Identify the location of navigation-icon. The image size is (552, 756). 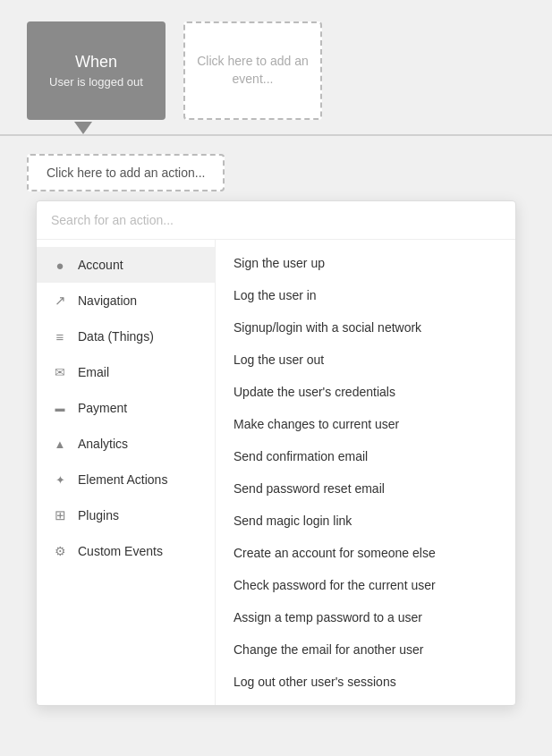
(60, 301).